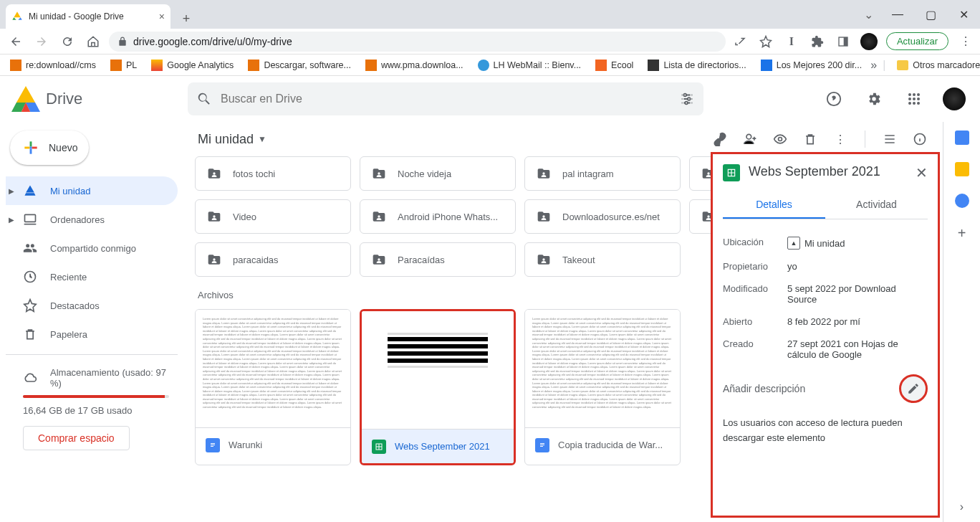 The height and width of the screenshot is (522, 980). What do you see at coordinates (92, 191) in the screenshot?
I see `nav-my-drive: ▶ Mi unidad` at bounding box center [92, 191].